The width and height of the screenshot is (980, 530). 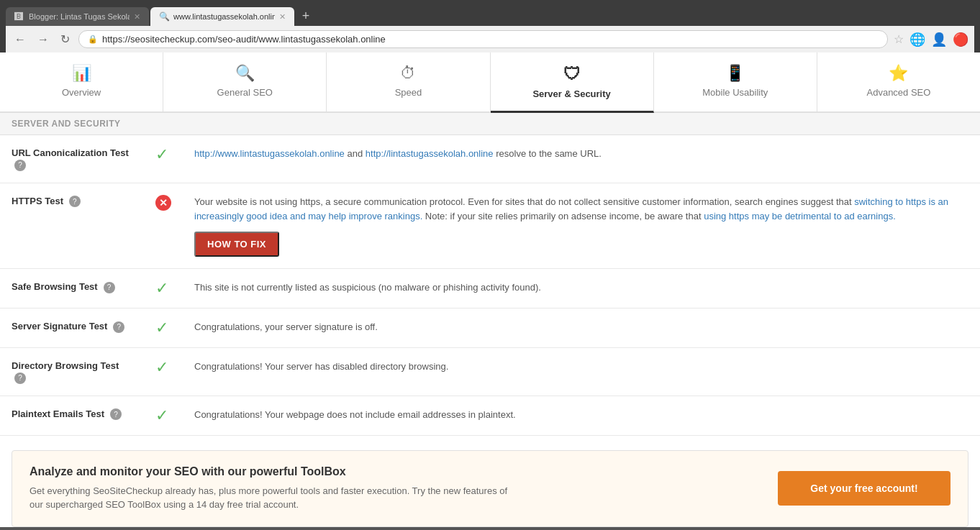 What do you see at coordinates (163, 203) in the screenshot?
I see `https-fail-icon: ✕` at bounding box center [163, 203].